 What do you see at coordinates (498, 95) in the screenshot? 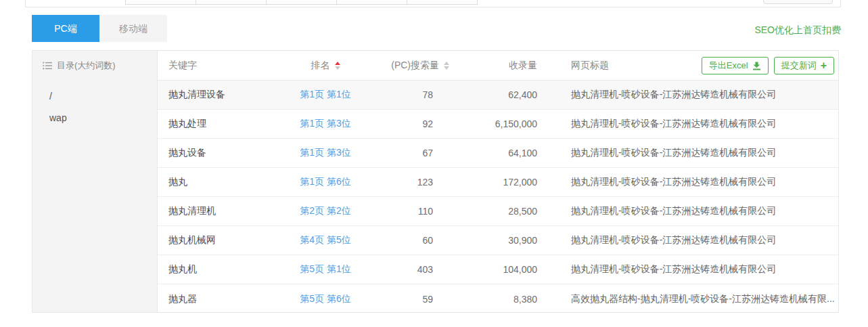
I see `table-row: 抛丸清理设备 第1页 第1位 78 62,400 抛丸清理机-喷砂设备-江苏洲达…` at bounding box center [498, 95].